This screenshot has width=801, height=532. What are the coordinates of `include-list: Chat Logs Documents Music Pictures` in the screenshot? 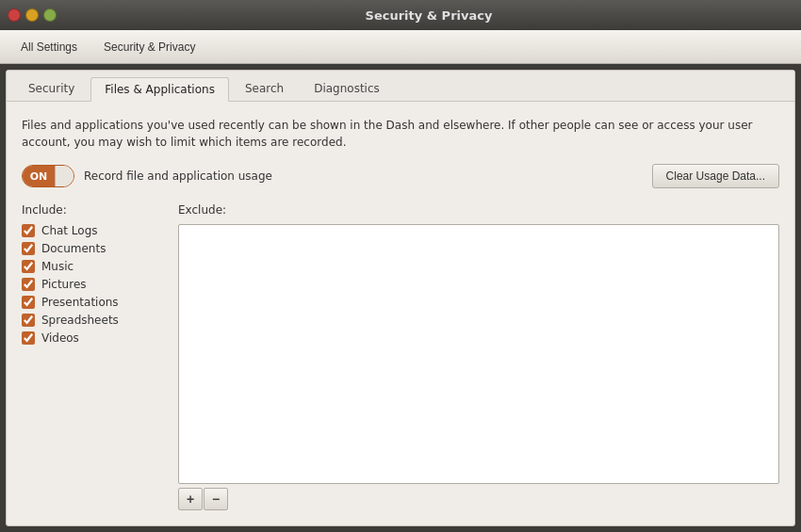 It's located at (92, 284).